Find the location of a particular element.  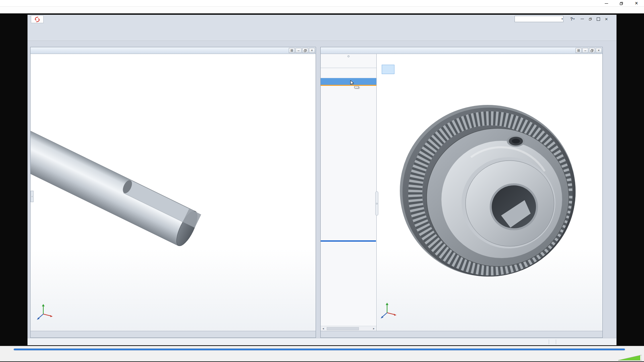

feature-manager-tree: ◂ ▸ is located at coordinates (349, 192).